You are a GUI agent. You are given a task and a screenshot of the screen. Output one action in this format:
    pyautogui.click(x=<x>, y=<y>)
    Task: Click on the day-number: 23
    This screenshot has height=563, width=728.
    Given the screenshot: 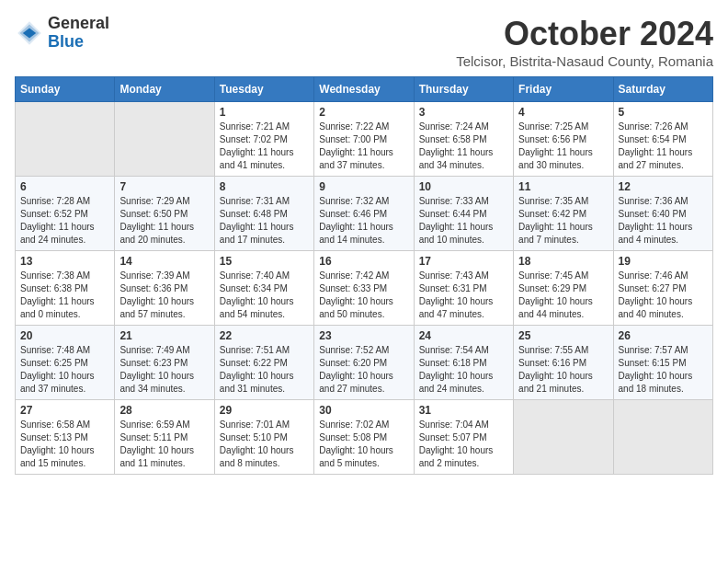 What is the action you would take?
    pyautogui.click(x=364, y=336)
    